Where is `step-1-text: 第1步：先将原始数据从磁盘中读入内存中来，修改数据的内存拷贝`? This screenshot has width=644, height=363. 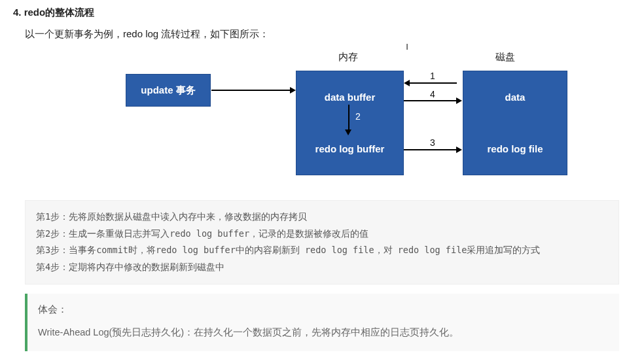
step-1-text: 第1步：先将原始数据从磁盘中读入内存中来，修改数据的内存拷贝 is located at coordinates (322, 217).